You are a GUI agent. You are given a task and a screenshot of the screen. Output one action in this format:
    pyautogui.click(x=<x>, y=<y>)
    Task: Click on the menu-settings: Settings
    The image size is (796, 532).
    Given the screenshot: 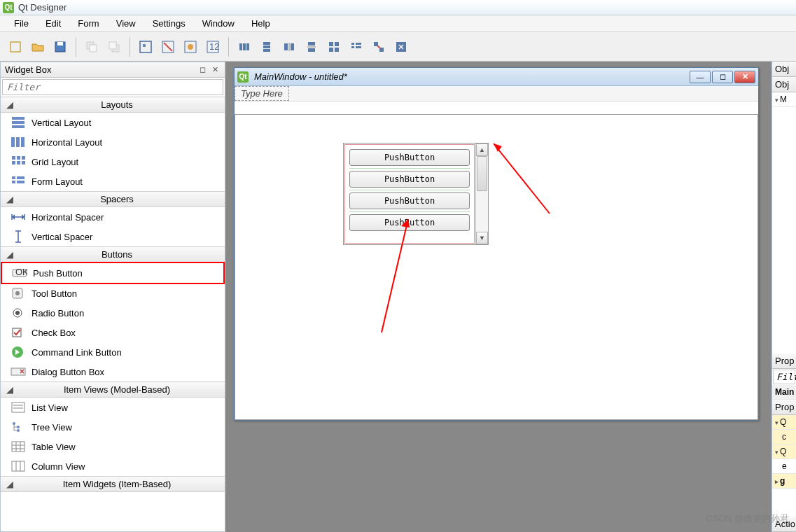 What is the action you would take?
    pyautogui.click(x=169, y=24)
    